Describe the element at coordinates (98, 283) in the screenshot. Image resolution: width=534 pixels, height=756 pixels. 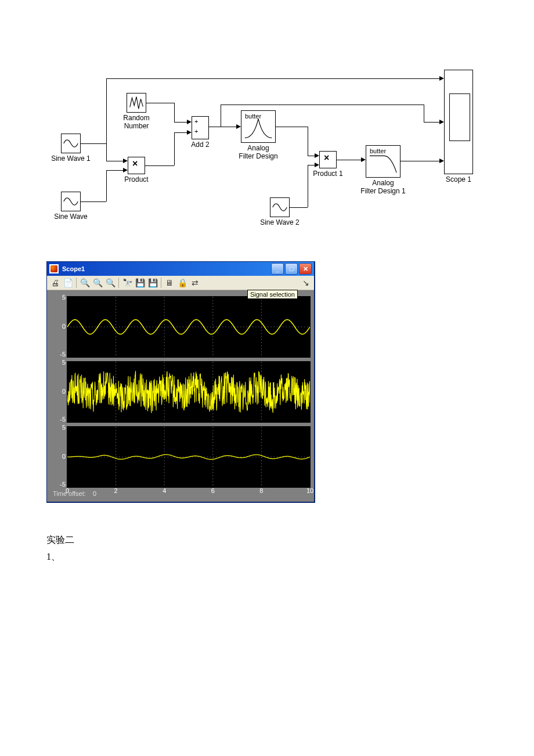
I see `zoom-x-icon: 🔍` at that location.